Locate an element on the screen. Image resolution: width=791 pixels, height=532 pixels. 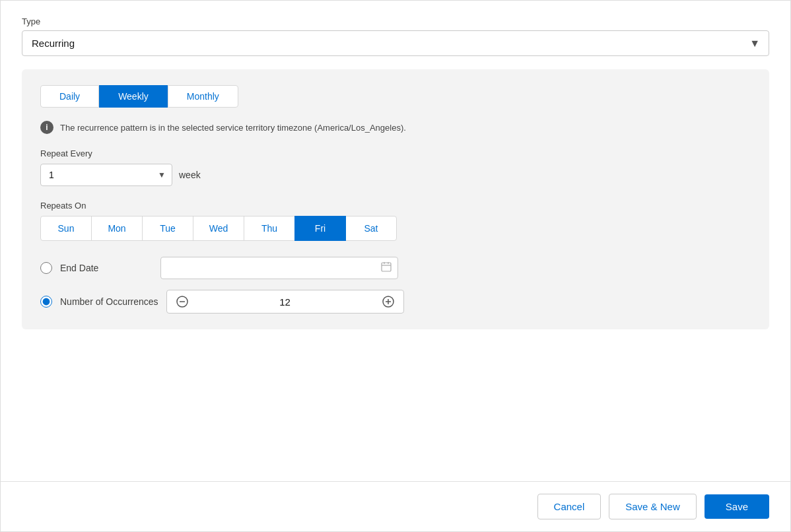
end-date-row: End Date is located at coordinates (396, 268).